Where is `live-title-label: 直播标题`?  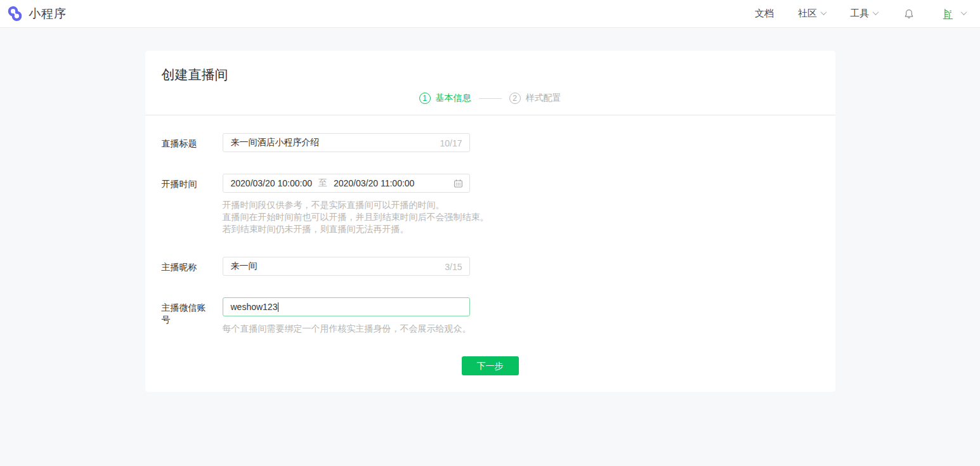
live-title-label: 直播标题 is located at coordinates (184, 143).